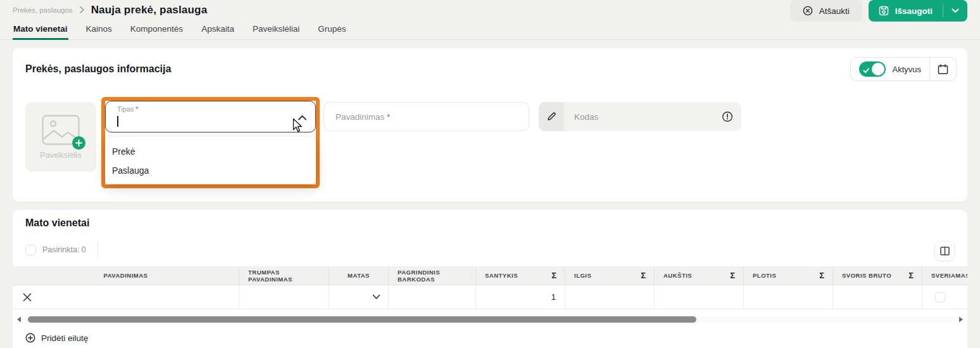 This screenshot has height=348, width=980. I want to click on type-dropdown-menu: Prekė Paslauga, so click(210, 160).